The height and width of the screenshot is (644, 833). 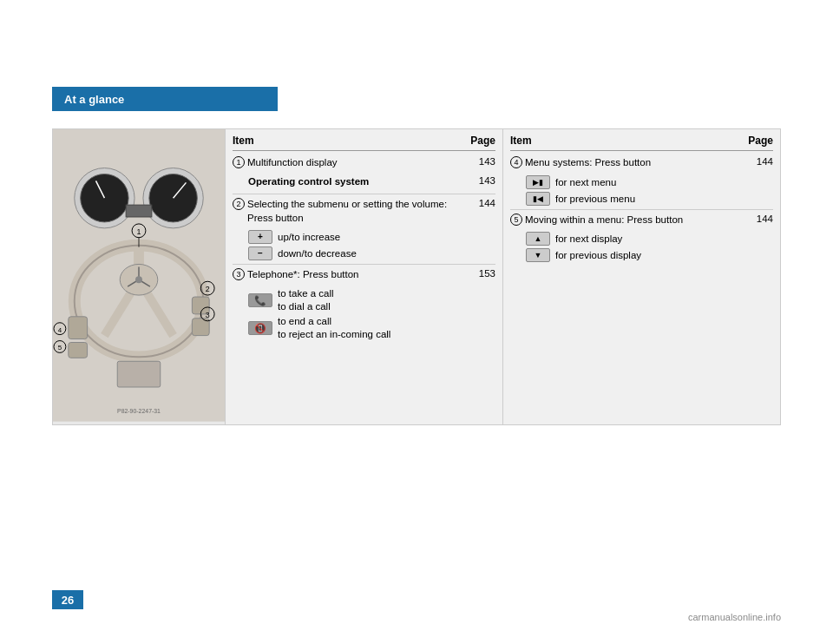 I want to click on svg-text: 2, so click(x=208, y=289).